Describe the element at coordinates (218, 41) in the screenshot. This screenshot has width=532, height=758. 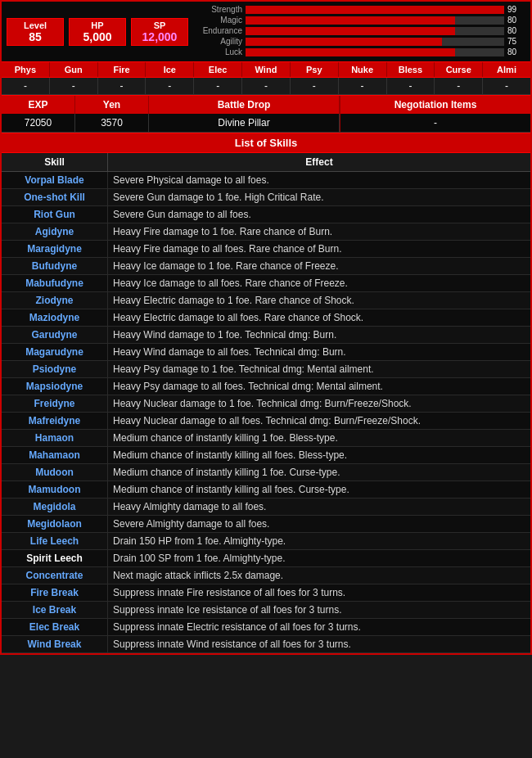
I see `bar-label: Agility` at that location.